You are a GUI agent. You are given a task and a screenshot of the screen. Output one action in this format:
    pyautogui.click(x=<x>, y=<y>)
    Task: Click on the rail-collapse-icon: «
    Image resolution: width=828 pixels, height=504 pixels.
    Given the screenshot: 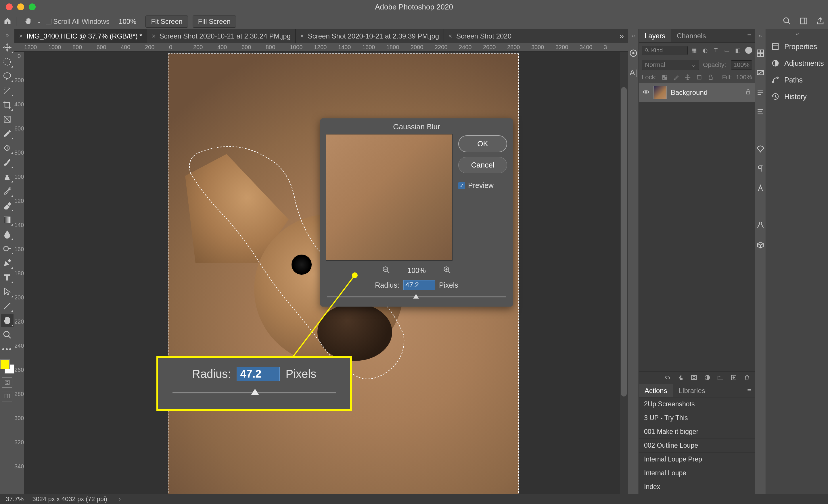 What is the action you would take?
    pyautogui.click(x=760, y=36)
    